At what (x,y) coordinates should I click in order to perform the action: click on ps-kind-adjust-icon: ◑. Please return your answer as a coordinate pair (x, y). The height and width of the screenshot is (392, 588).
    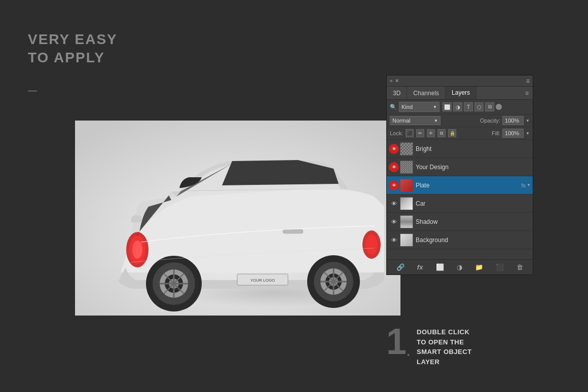
    Looking at the image, I should click on (458, 107).